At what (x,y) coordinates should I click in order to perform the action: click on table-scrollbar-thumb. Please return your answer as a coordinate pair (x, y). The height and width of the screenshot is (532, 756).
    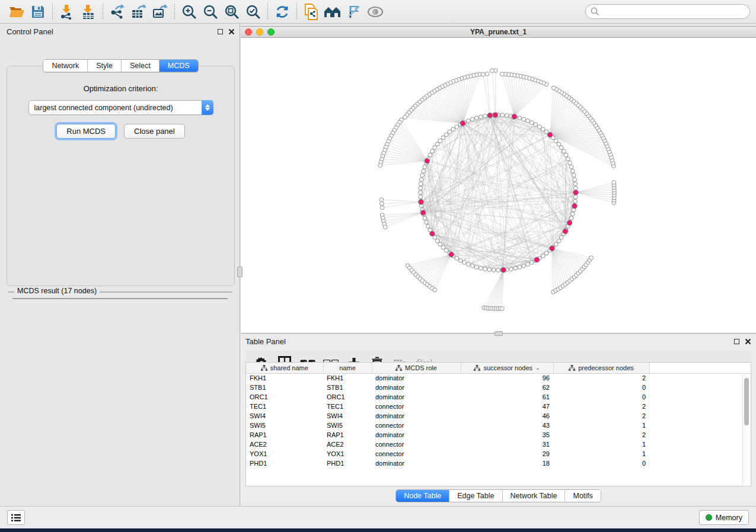
    Looking at the image, I should click on (747, 402).